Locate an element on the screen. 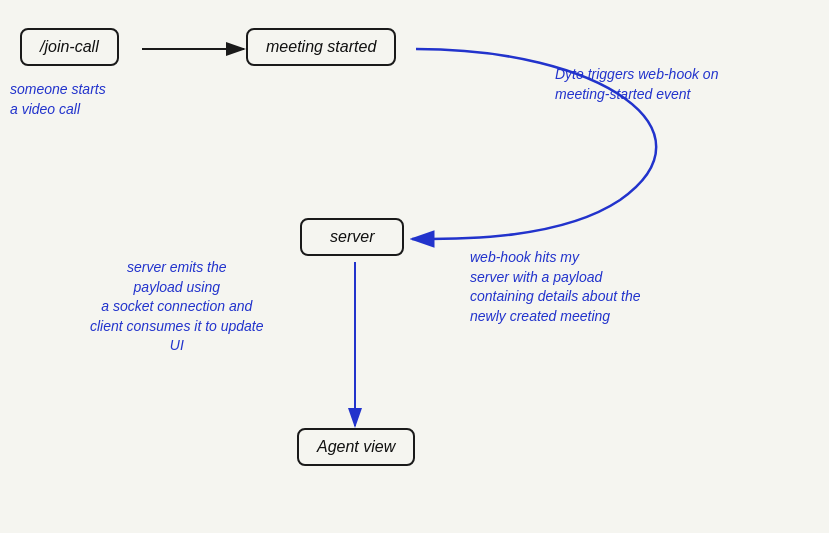  server-emits-label: server emits thepayload usinga socket co… is located at coordinates (177, 307).